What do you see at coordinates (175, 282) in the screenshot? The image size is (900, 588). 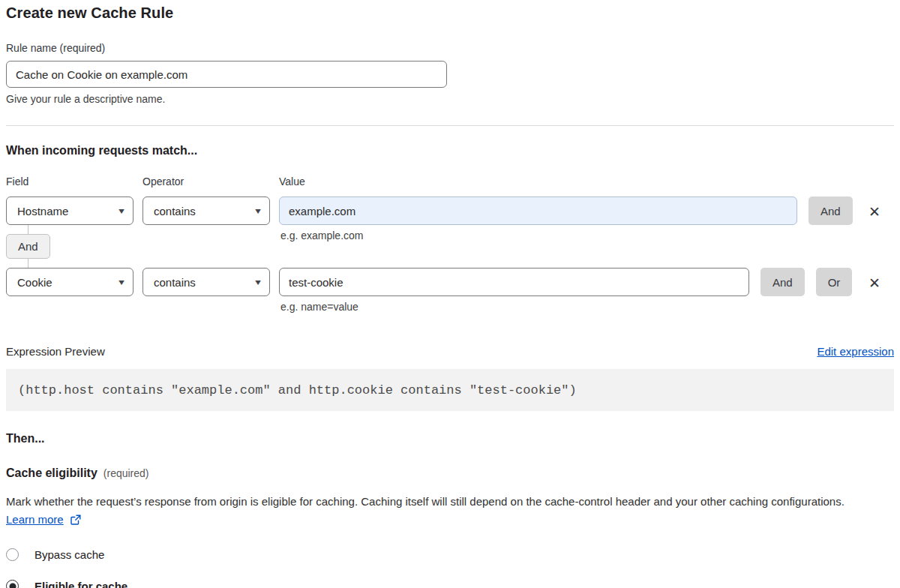 I see `operator-select-2-value: contains` at bounding box center [175, 282].